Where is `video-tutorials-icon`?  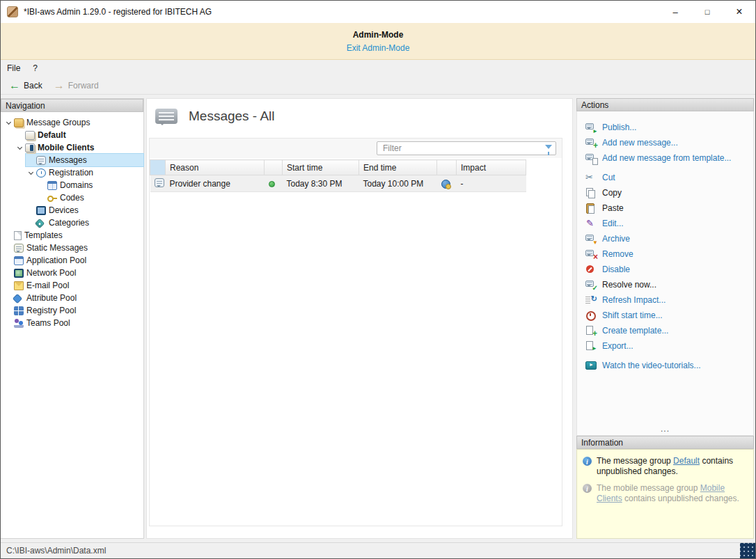
video-tutorials-icon is located at coordinates (591, 366).